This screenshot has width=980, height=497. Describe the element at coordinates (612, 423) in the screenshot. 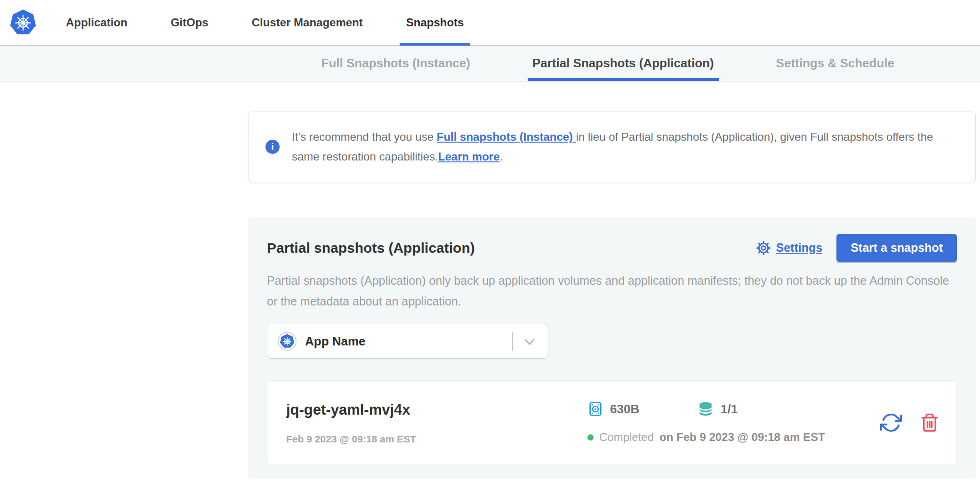

I see `snapshot-row: jq-get-yaml-mvj4x Feb 9 2023 @ 09:18 am …` at that location.